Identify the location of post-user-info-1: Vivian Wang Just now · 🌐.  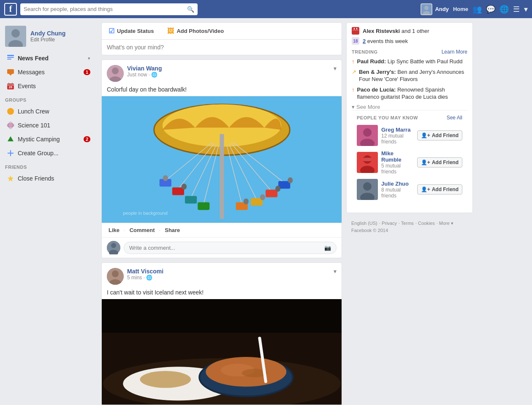
(144, 71).